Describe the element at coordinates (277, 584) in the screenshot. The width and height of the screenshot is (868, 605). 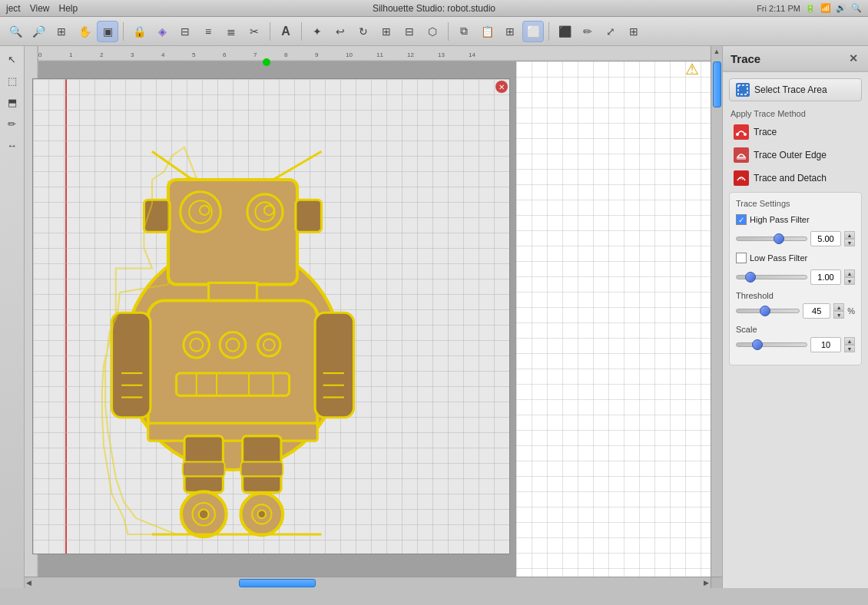
I see `scroll-thumb-horizontal` at that location.